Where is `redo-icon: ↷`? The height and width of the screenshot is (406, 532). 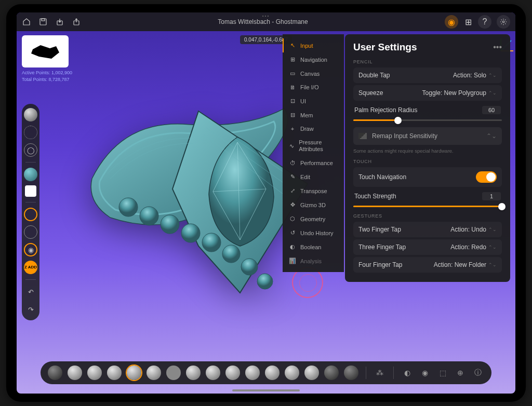
redo-icon: ↷ is located at coordinates (31, 309).